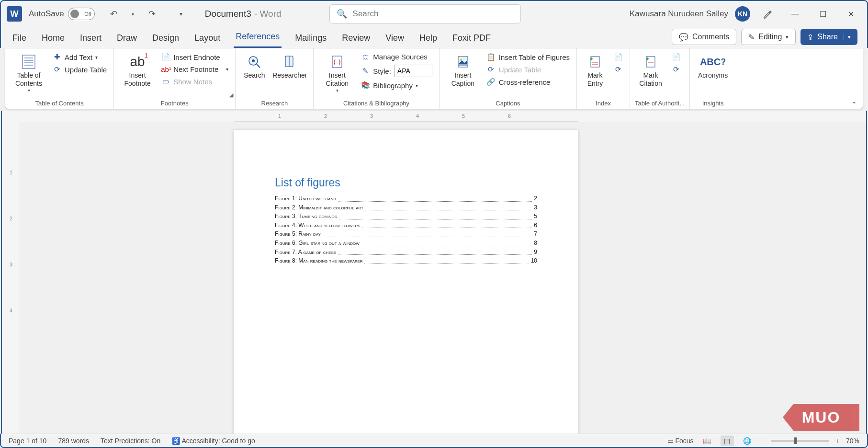 The image size is (868, 448). What do you see at coordinates (491, 69) in the screenshot?
I see `update-tof-icon: ⟳` at bounding box center [491, 69].